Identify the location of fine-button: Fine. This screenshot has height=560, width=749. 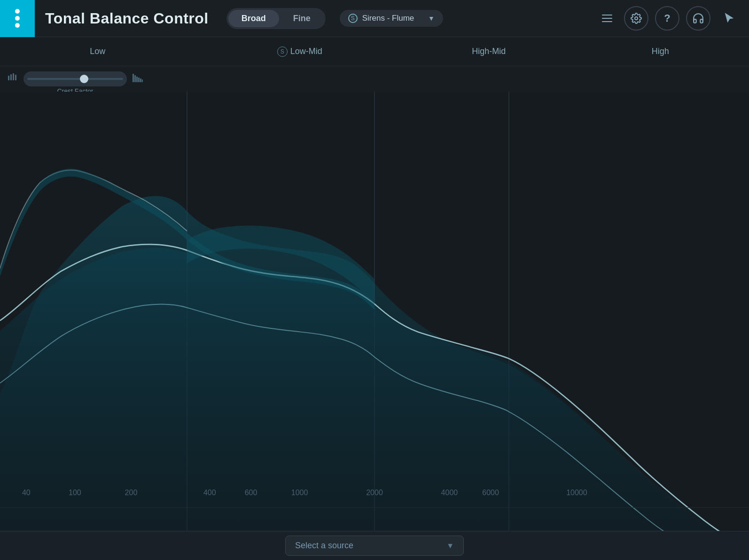
(302, 19).